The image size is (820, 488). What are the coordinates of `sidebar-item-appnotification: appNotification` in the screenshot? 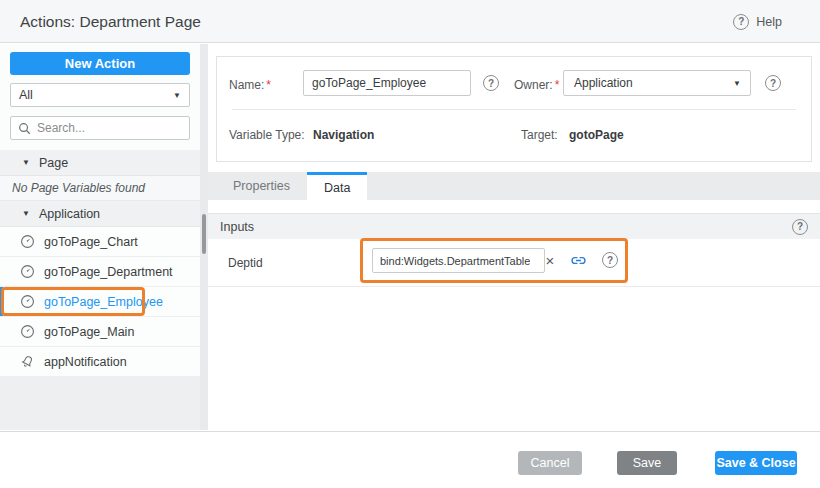 It's located at (100, 362).